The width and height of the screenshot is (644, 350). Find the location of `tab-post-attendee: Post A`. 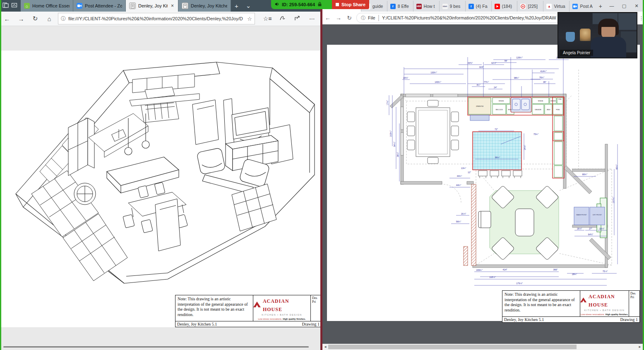

tab-post-attendee: Post A is located at coordinates (582, 6).